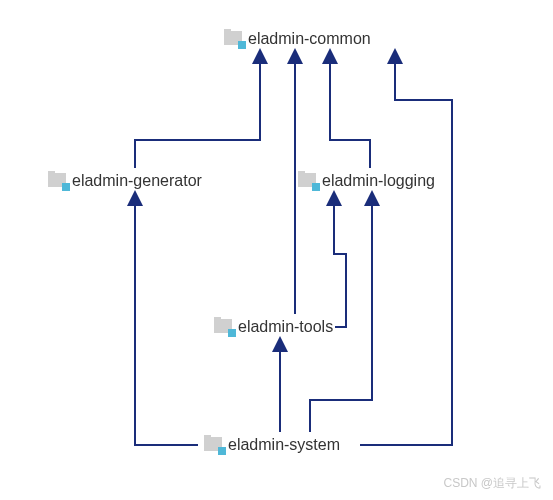 The width and height of the screenshot is (553, 500). Describe the element at coordinates (298, 39) in the screenshot. I see `module-node-common: eladmin-common` at that location.